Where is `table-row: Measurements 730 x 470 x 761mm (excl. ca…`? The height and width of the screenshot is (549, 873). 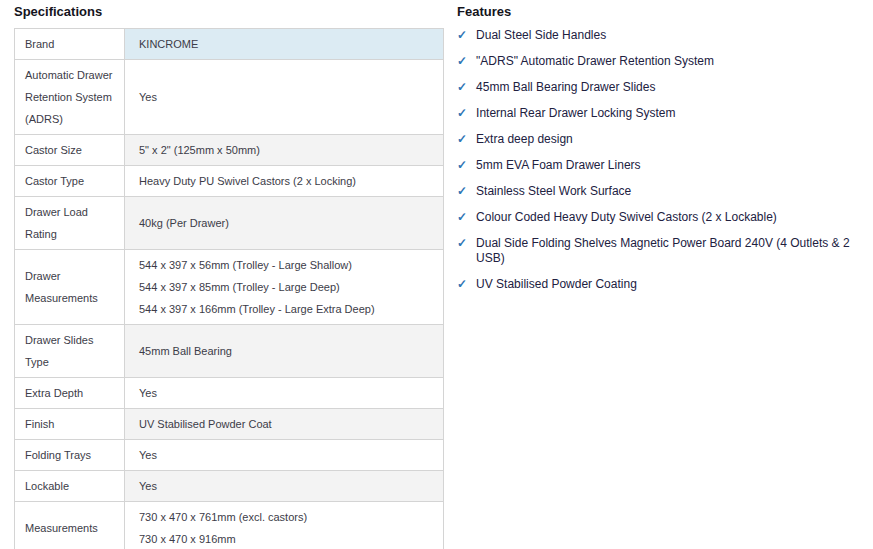
table-row: Measurements 730 x 470 x 761mm (excl. ca… is located at coordinates (230, 526).